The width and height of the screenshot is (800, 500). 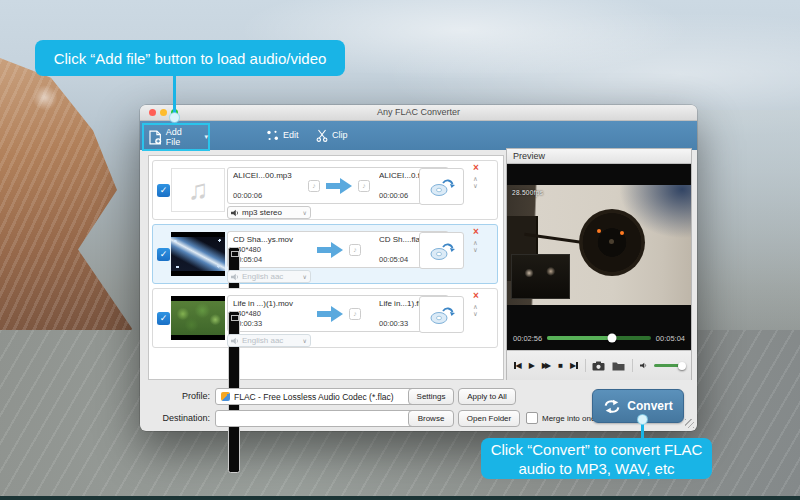 I want to click on source-resolution: 640*480, so click(x=266, y=250).